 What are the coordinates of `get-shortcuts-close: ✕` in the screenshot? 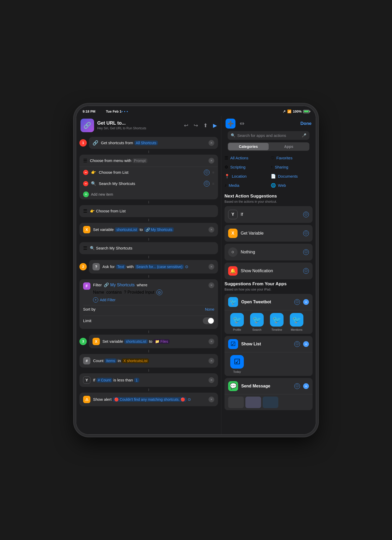 It's located at (211, 143).